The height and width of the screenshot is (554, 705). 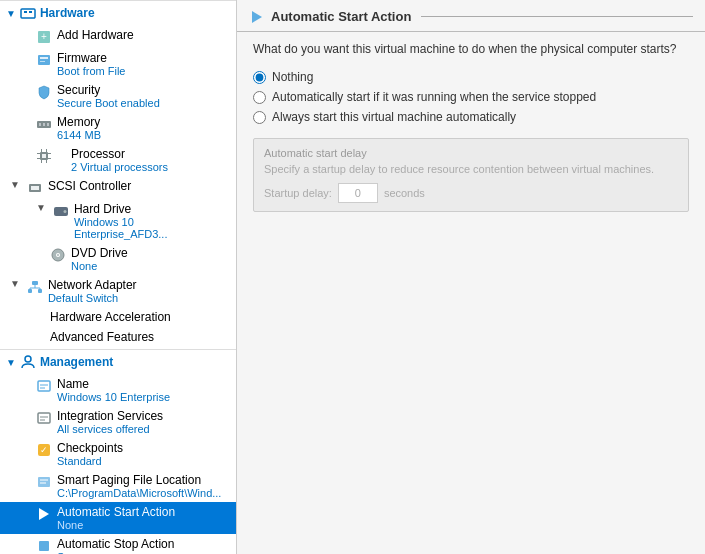 What do you see at coordinates (44, 514) in the screenshot?
I see `autostart-icon` at bounding box center [44, 514].